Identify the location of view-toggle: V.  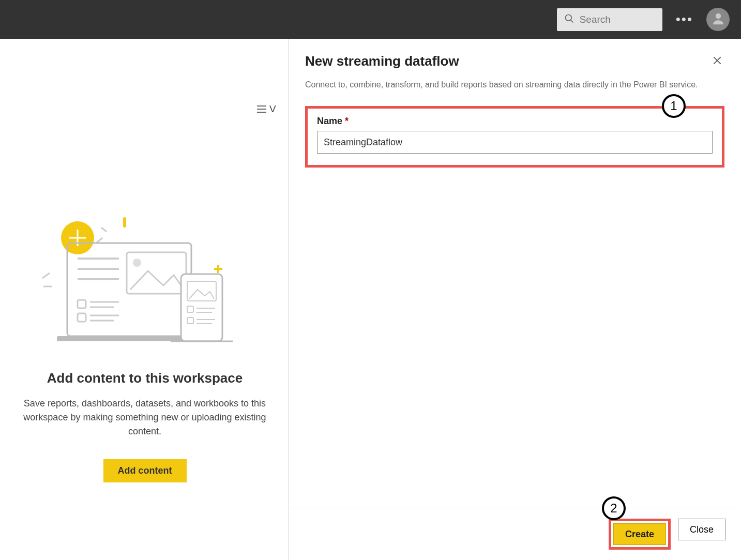
(267, 109).